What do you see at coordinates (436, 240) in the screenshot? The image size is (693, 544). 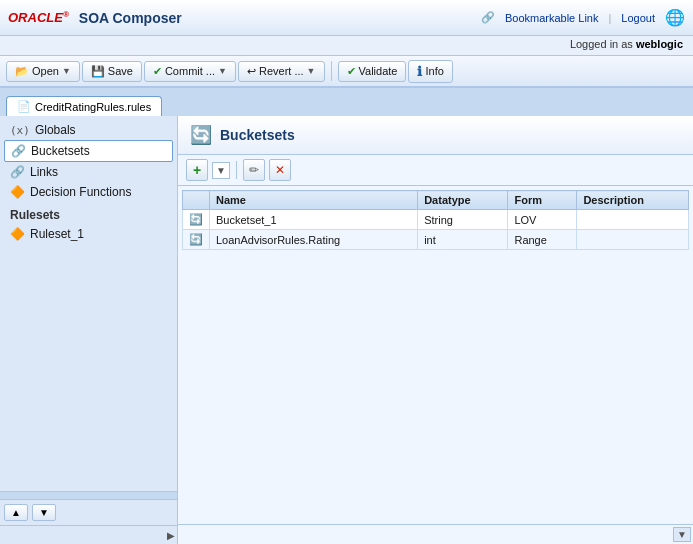 I see `table-row: 🔄 LoanAdvisorRules.Rating int Range` at bounding box center [436, 240].